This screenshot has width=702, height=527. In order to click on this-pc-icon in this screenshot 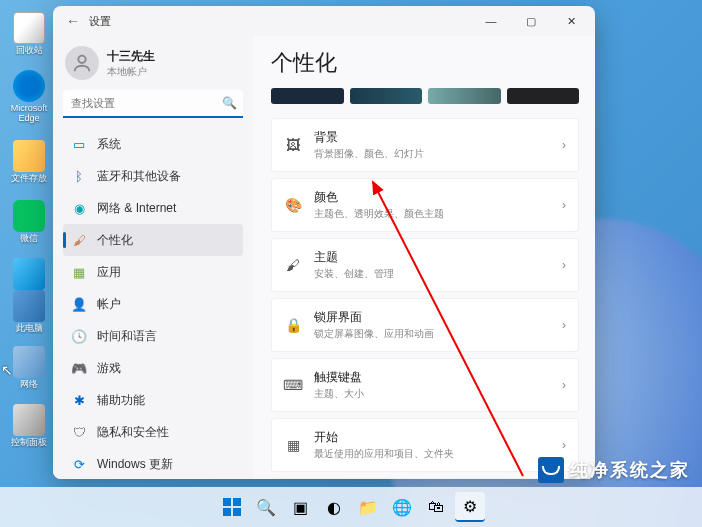, I will do `click(29, 306)`.